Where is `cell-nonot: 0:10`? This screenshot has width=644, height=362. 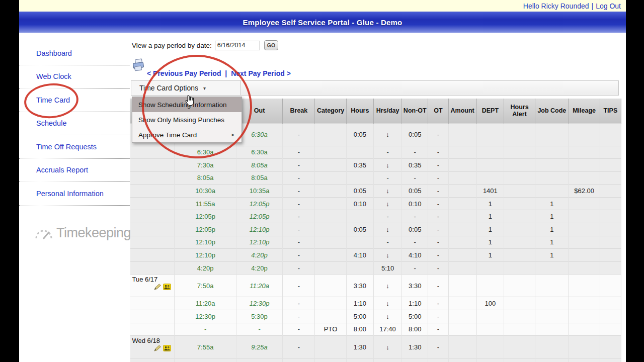
cell-nonot: 0:10 is located at coordinates (415, 204).